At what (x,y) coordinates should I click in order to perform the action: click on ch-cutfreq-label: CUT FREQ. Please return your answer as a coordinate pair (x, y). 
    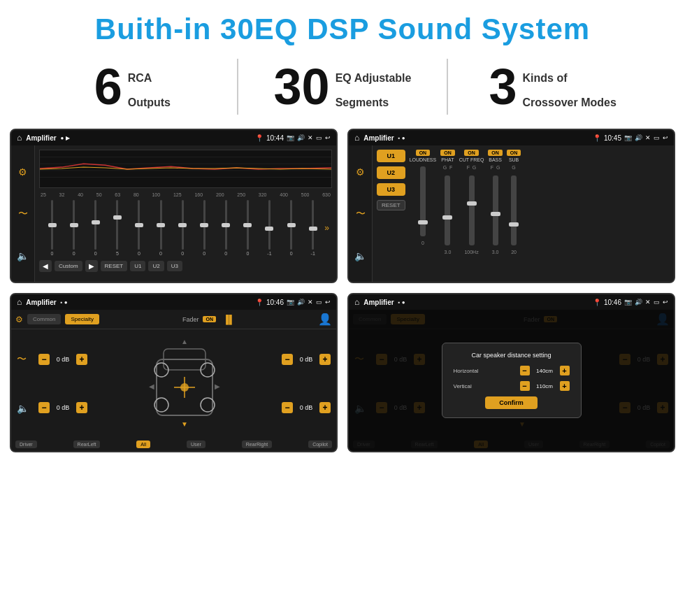
    Looking at the image, I should click on (472, 159).